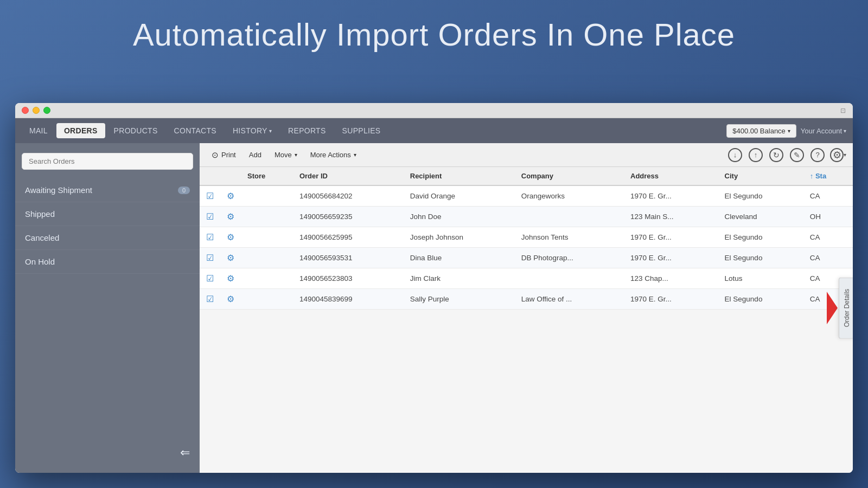  Describe the element at coordinates (107, 308) in the screenshot. I see `sidebar: Awaiting Shipment 0 Shipped Canceled On …` at that location.